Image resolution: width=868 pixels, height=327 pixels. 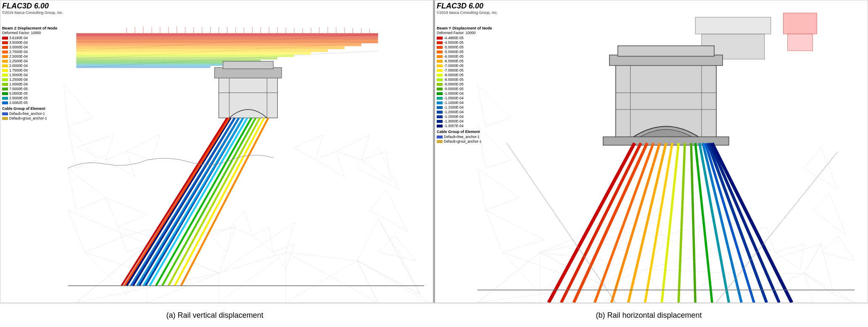 What do you see at coordinates (464, 132) in the screenshot?
I see `right-cable-group-title: Cable Group of Element` at bounding box center [464, 132].